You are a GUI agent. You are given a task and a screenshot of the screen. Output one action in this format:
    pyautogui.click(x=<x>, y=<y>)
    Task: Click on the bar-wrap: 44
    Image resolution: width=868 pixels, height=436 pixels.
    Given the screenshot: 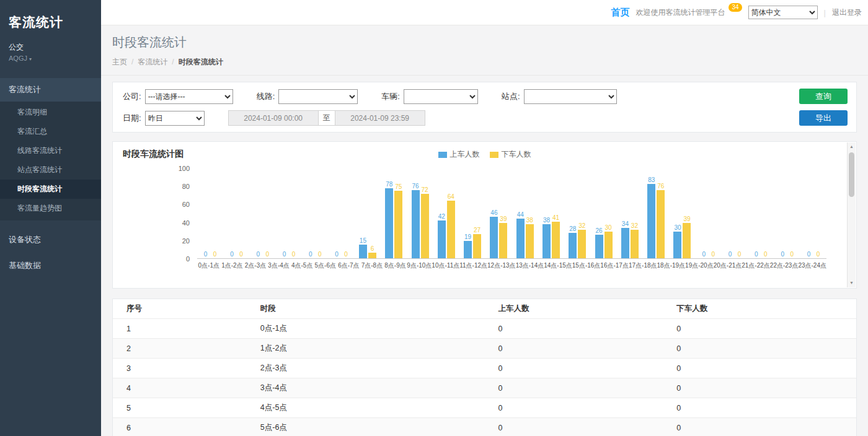 What is the action you would take?
    pyautogui.click(x=521, y=213)
    